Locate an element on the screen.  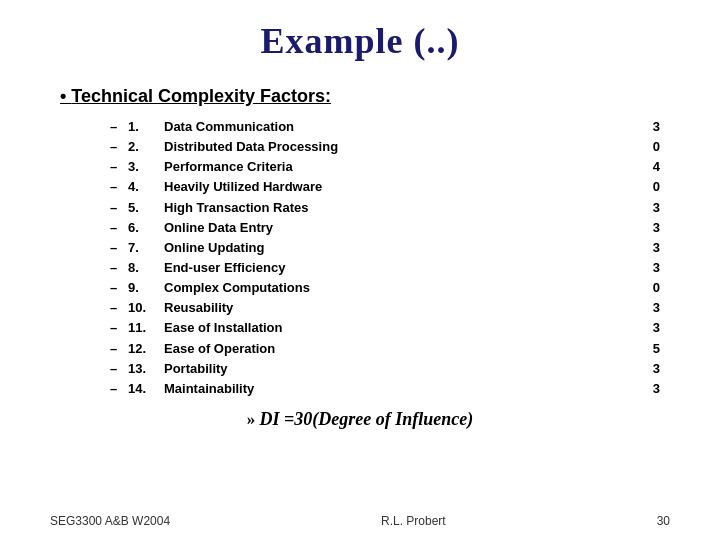
footer-right: 30 is located at coordinates (664, 521).